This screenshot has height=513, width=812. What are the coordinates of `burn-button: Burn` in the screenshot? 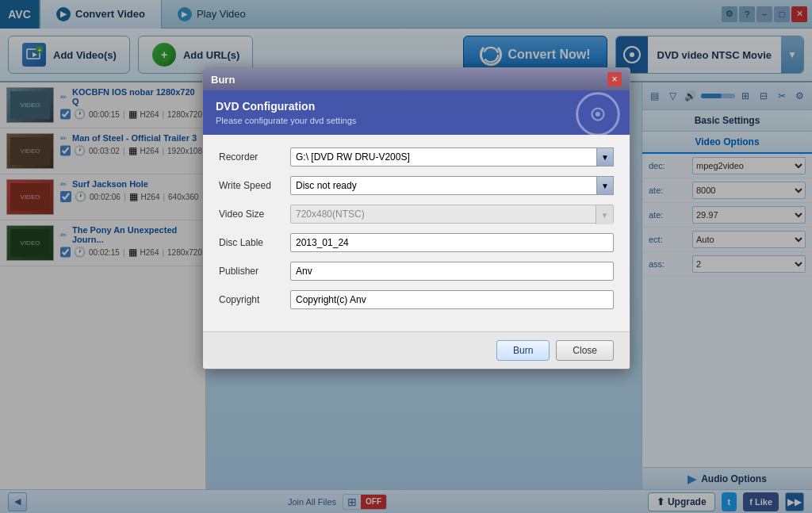 It's located at (523, 350).